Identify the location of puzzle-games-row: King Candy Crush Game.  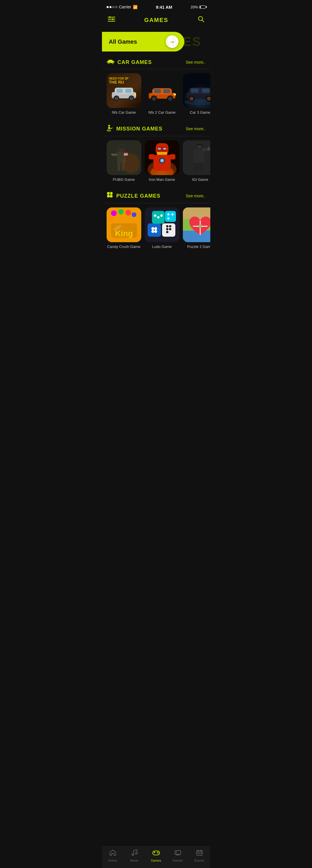
(156, 228).